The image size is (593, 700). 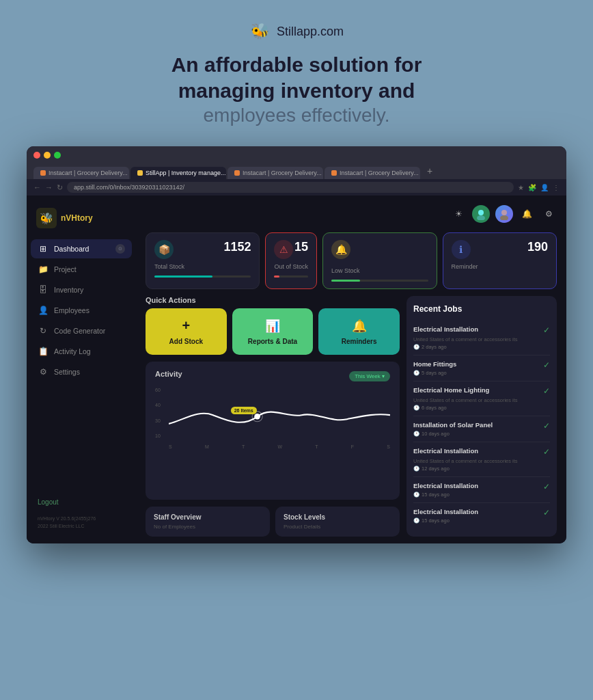 What do you see at coordinates (77, 218) in the screenshot?
I see `logo-text: nVHtory` at bounding box center [77, 218].